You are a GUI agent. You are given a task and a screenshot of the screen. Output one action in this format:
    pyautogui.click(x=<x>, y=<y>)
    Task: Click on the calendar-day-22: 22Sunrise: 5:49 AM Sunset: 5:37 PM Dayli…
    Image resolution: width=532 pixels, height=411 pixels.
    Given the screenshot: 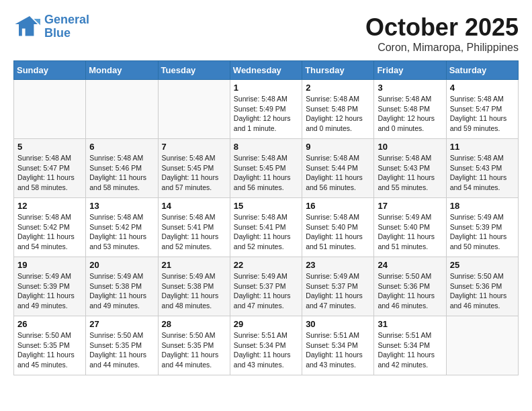 What is the action you would take?
    pyautogui.click(x=266, y=287)
    